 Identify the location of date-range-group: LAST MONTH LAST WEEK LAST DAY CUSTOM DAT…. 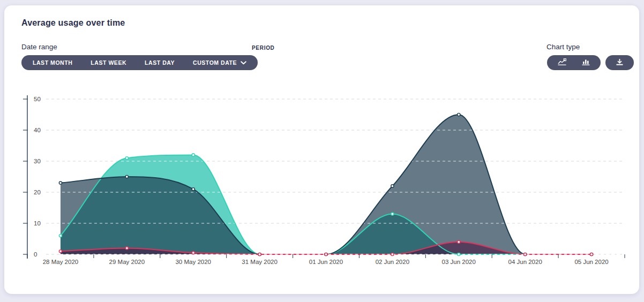
(139, 63).